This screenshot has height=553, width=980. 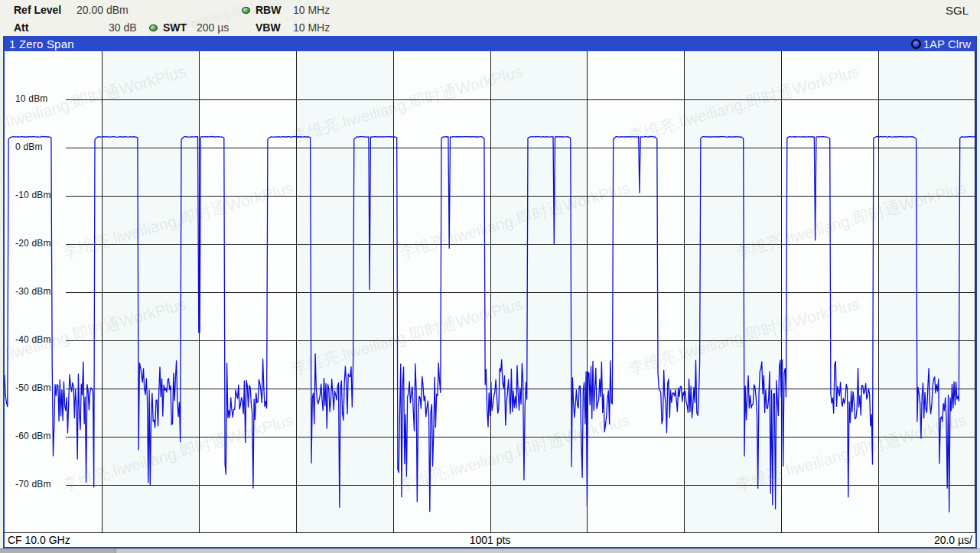 I want to click on y-axis-label: 0 dBm, so click(x=29, y=147).